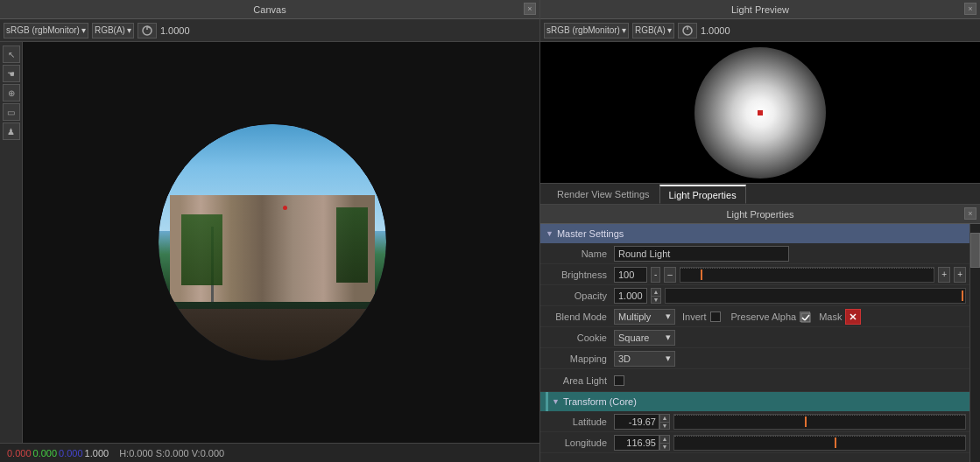 This screenshot has width=980, height=462. What do you see at coordinates (790, 296) in the screenshot?
I see `opacity-value-area: ▲ ▼` at bounding box center [790, 296].